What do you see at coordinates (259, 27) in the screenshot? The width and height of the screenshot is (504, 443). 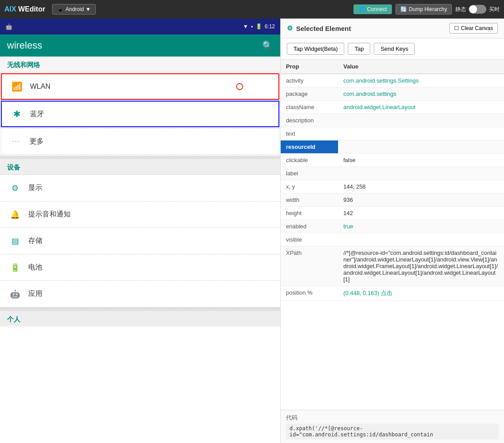 I see `battery-status-icon: 🔋` at bounding box center [259, 27].